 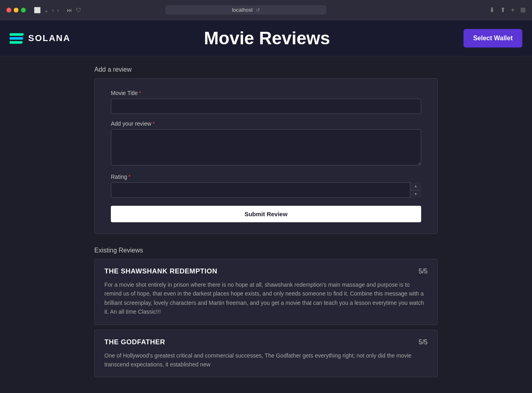 I want to click on rating-wrapper: ▲ ▼, so click(x=266, y=190).